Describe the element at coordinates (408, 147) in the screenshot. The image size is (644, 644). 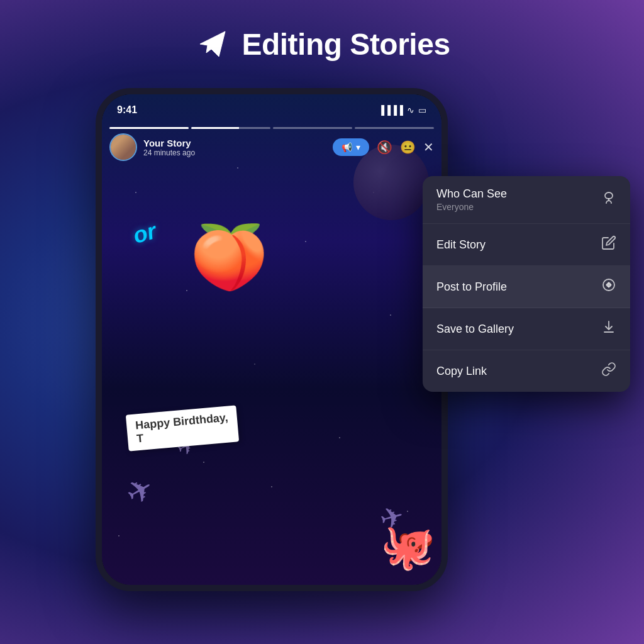
I see `emoji-button: 😐` at that location.